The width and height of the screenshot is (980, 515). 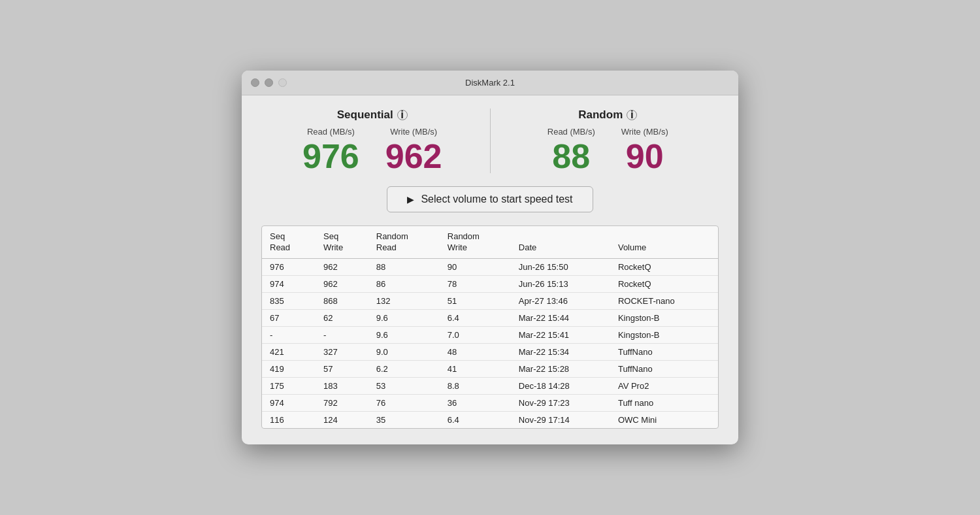 What do you see at coordinates (404, 301) in the screenshot?
I see `cell-rand-read: 132` at bounding box center [404, 301].